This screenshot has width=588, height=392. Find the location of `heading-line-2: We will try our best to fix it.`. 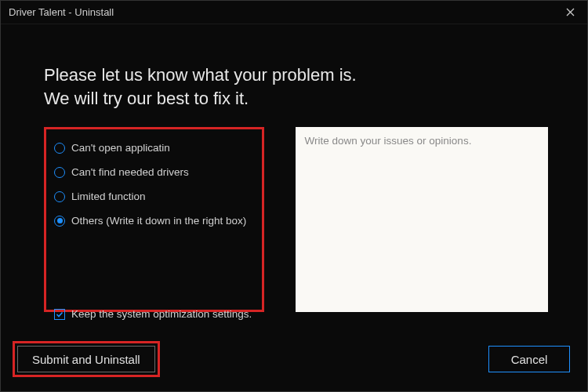

heading-line-2: We will try our best to fix it. is located at coordinates (296, 99).